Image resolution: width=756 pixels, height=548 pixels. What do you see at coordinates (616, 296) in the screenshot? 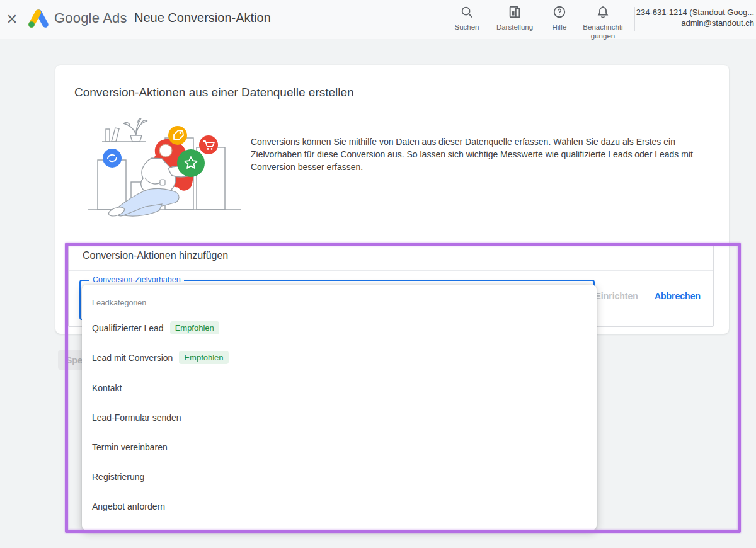
I see `setup-button: Einrichten` at bounding box center [616, 296].